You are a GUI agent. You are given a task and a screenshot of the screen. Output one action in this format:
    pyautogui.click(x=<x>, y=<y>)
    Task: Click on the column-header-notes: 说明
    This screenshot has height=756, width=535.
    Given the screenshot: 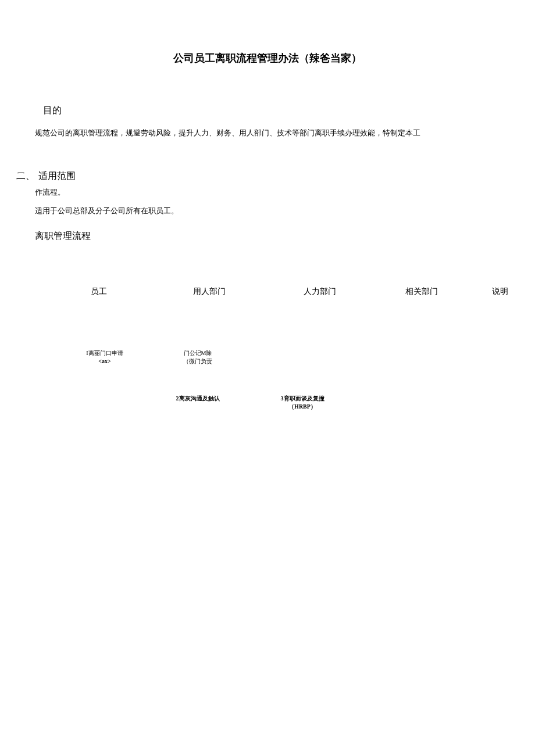 What is the action you would take?
    pyautogui.click(x=500, y=292)
    